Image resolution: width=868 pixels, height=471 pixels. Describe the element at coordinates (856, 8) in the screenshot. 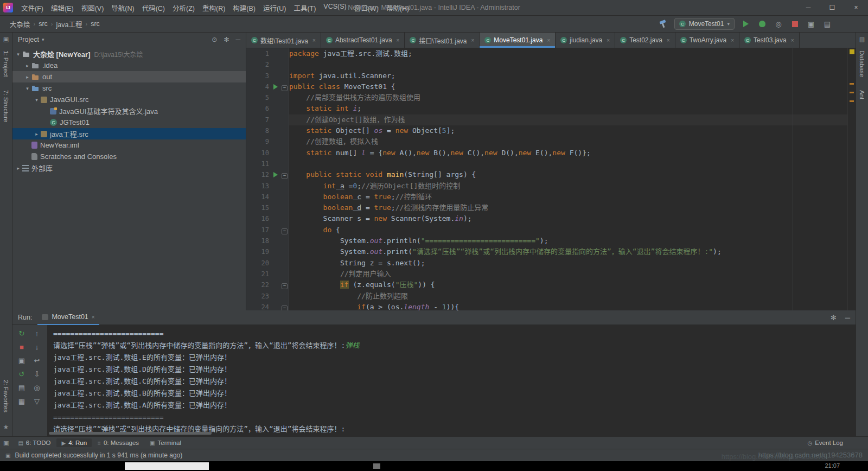

I see `close-button: ×` at that location.